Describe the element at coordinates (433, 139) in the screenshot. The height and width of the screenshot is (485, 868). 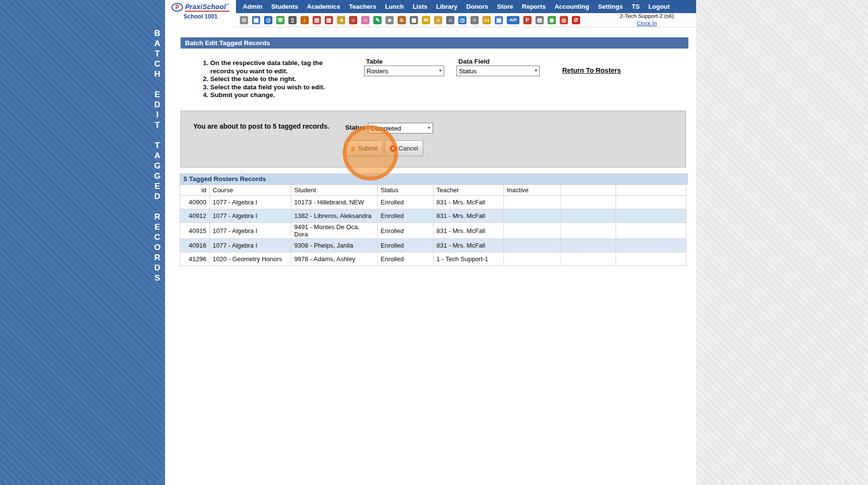
I see `confirm-panel: You are about to post to 5 tagged record…` at that location.